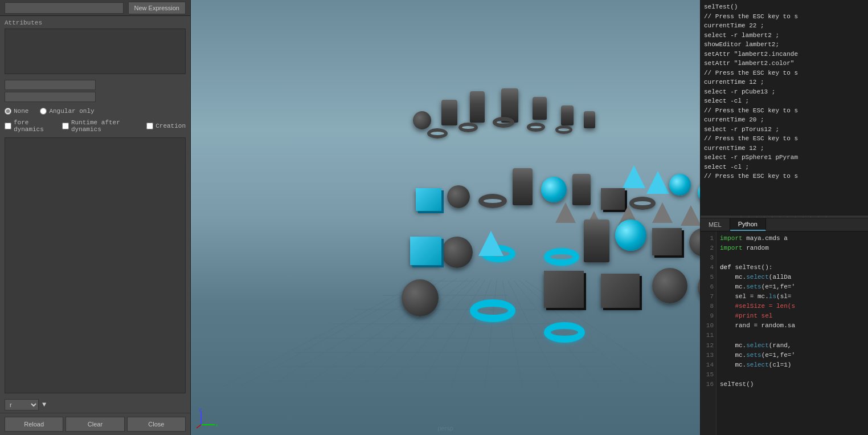  I want to click on cb-creation-label: Creation, so click(166, 126).